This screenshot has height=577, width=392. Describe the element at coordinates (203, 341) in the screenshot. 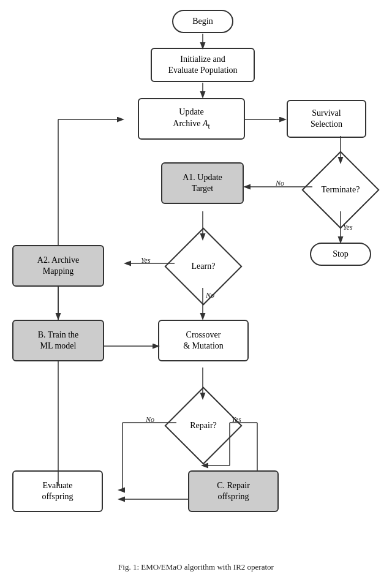

I see `crossover-mutation-node: Crossover& Mutation` at that location.